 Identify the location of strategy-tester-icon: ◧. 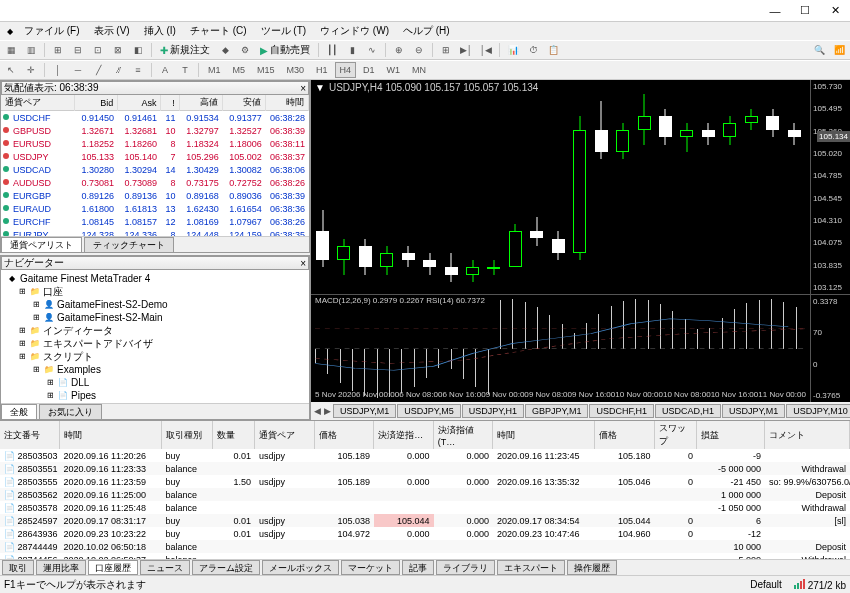
(138, 50).